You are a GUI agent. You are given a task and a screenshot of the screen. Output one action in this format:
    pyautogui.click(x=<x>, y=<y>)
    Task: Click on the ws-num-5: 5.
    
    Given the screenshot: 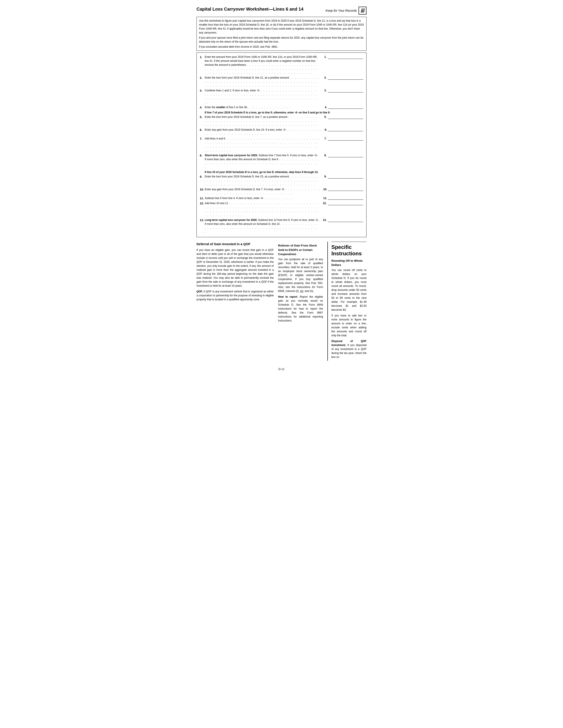 What is the action you would take?
    pyautogui.click(x=202, y=117)
    